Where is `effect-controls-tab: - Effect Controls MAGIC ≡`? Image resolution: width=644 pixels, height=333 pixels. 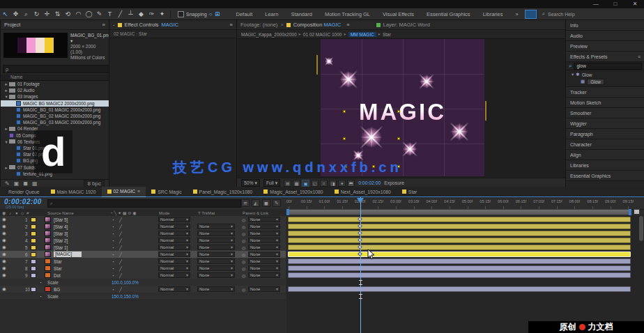
effect-controls-tab: - Effect Controls MAGIC ≡ is located at coordinates (173, 25).